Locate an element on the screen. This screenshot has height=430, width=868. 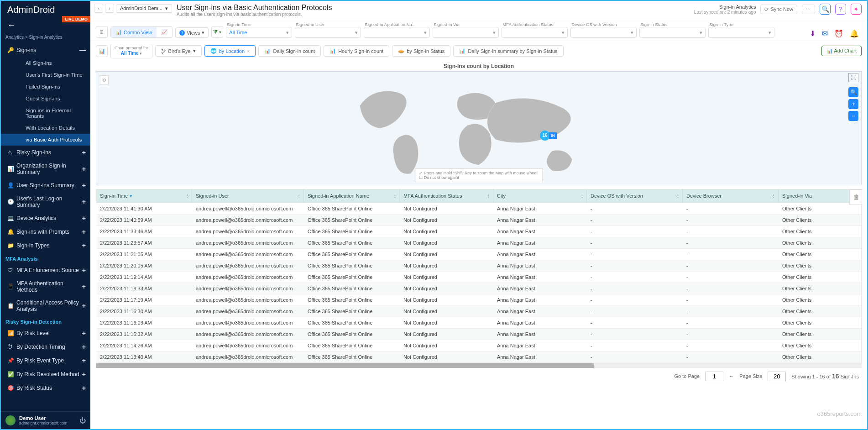
add-chart-button: 📊 Add Chart is located at coordinates (842, 51).